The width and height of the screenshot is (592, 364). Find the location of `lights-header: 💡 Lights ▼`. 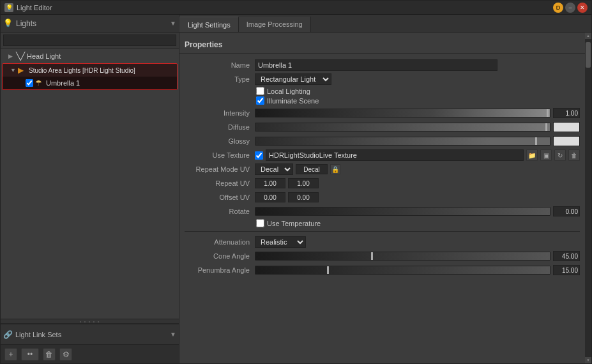

lights-header: 💡 Lights ▼ is located at coordinates (89, 24).